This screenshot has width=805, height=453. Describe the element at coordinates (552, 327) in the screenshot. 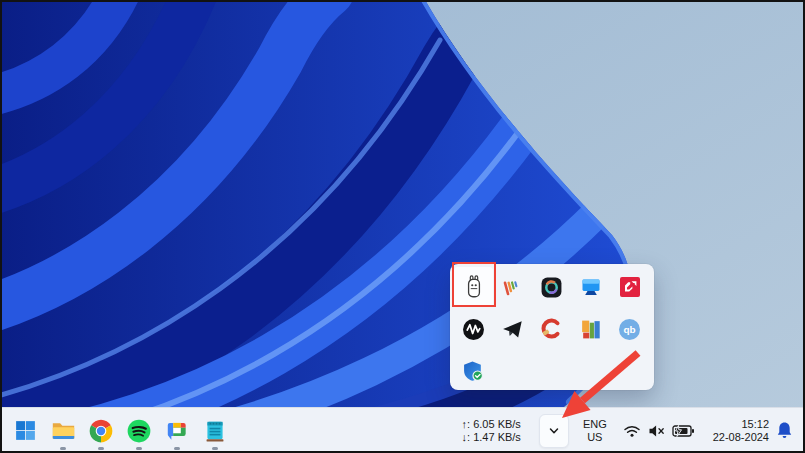

I see `tray-overflow-flyout: qb` at that location.